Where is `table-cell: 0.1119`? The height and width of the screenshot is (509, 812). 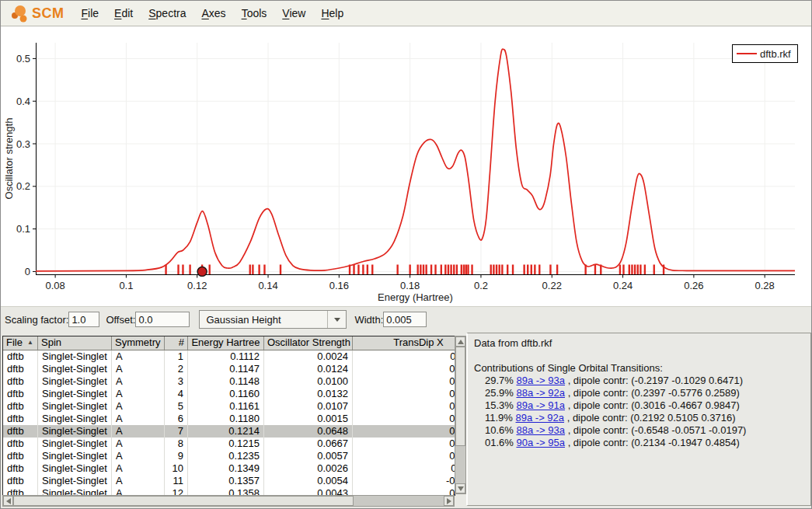
table-cell: 0.1119 is located at coordinates (404, 469).